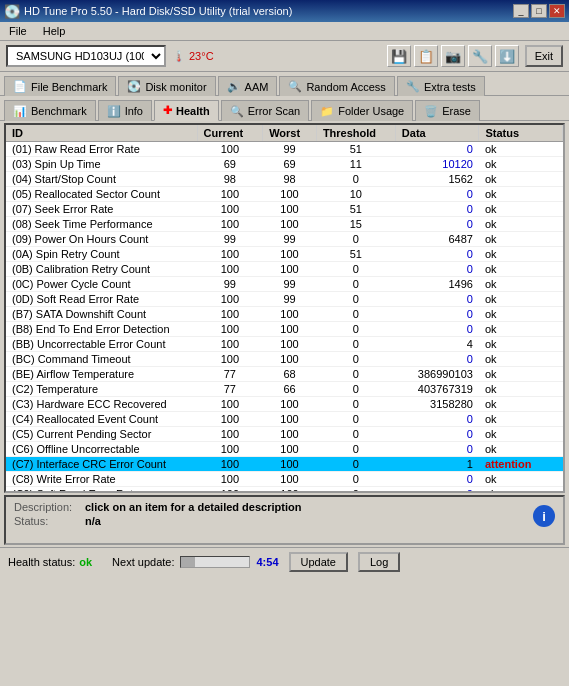 This screenshot has width=569, height=686. What do you see at coordinates (18, 31) in the screenshot?
I see `menu-file: File` at bounding box center [18, 31].